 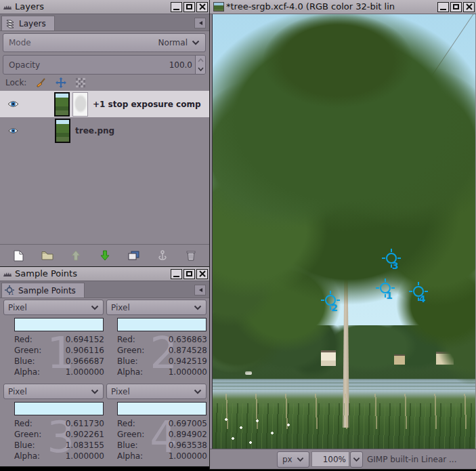 I want to click on opacity-slider: Opacity 100.0, so click(x=104, y=65).